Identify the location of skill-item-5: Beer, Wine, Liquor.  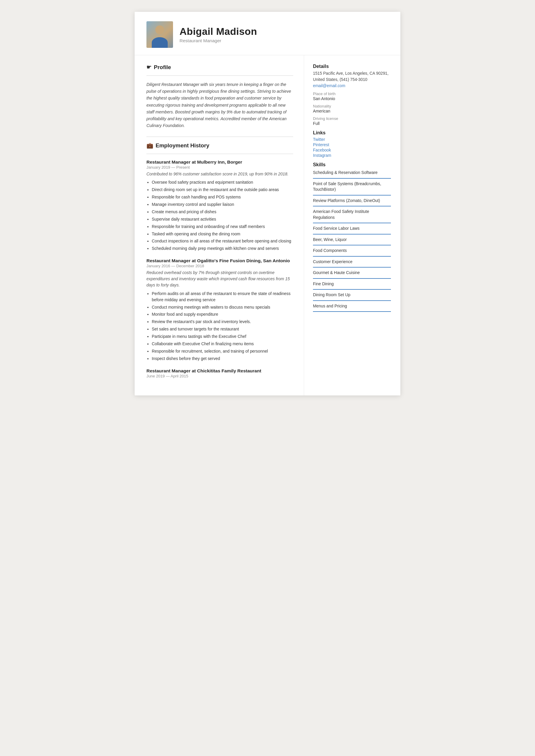
(352, 241).